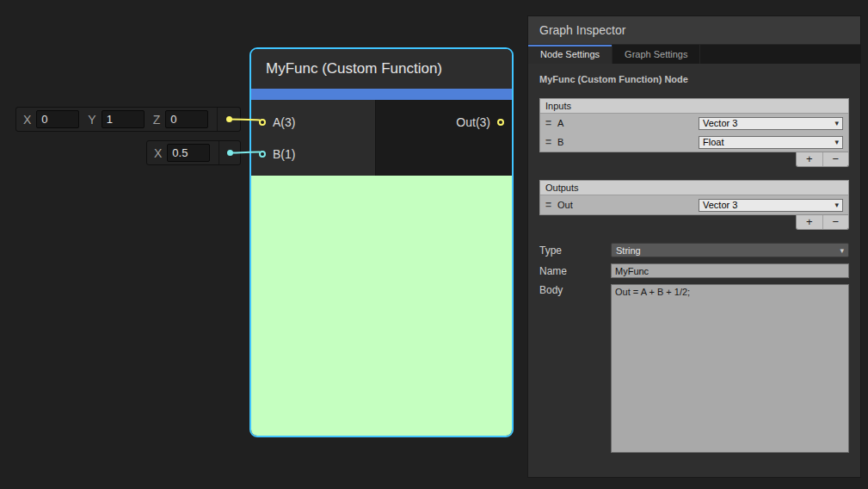 Image resolution: width=868 pixels, height=489 pixels. I want to click on port-label-out: Out(3), so click(473, 122).